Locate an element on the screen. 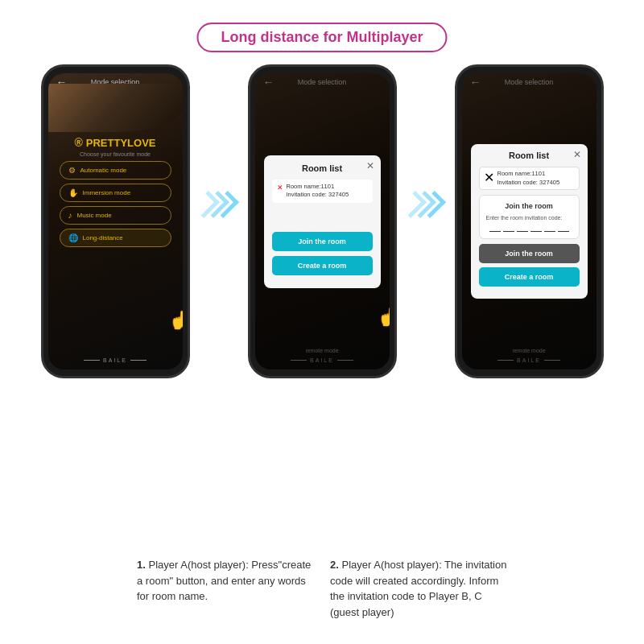 The image size is (644, 644). mode-immersion: ✋ Immersion mode is located at coordinates (116, 193).